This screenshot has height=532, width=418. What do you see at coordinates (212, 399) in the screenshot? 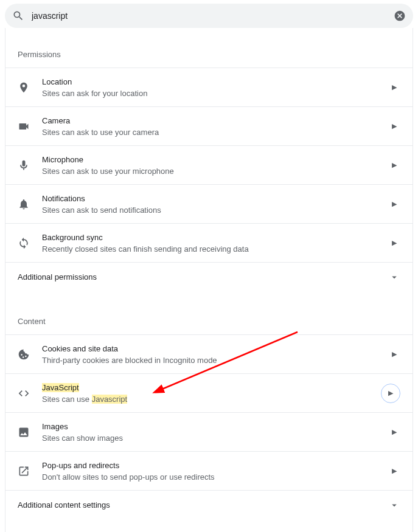
I see `row-subtitle: Sites can use Javascript` at bounding box center [212, 399].